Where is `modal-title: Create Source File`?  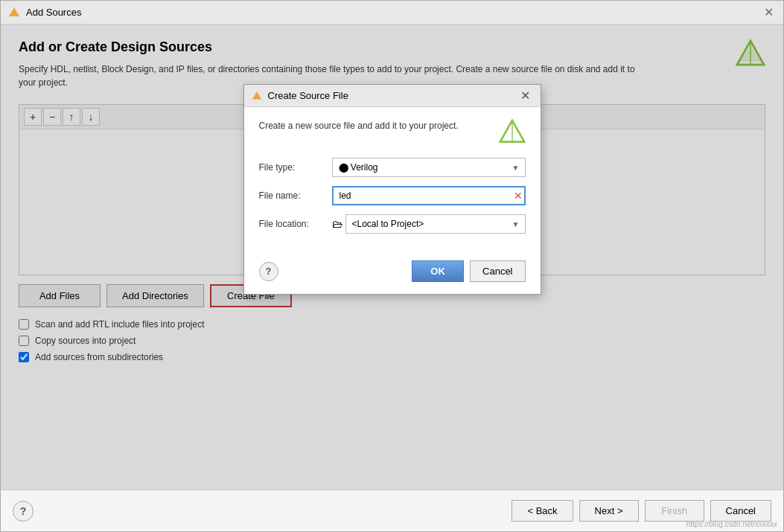
modal-title: Create Source File is located at coordinates (308, 95).